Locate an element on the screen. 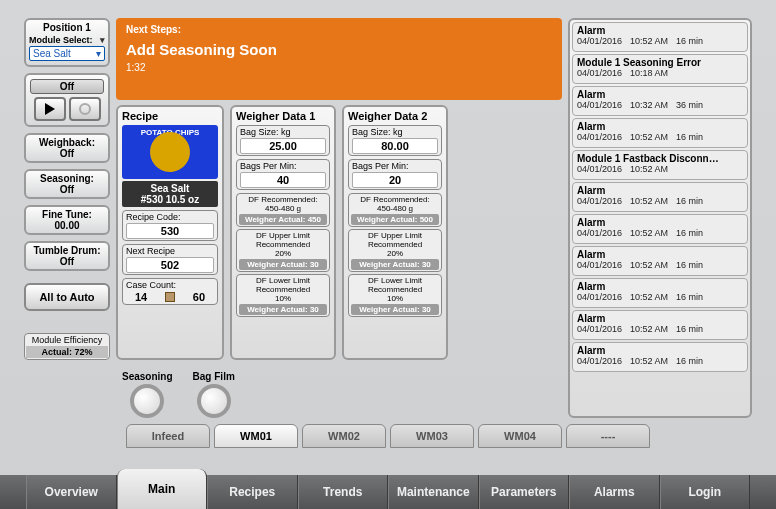 Image resolution: width=776 pixels, height=509 pixels. sub-tab-----: ---- is located at coordinates (608, 436).